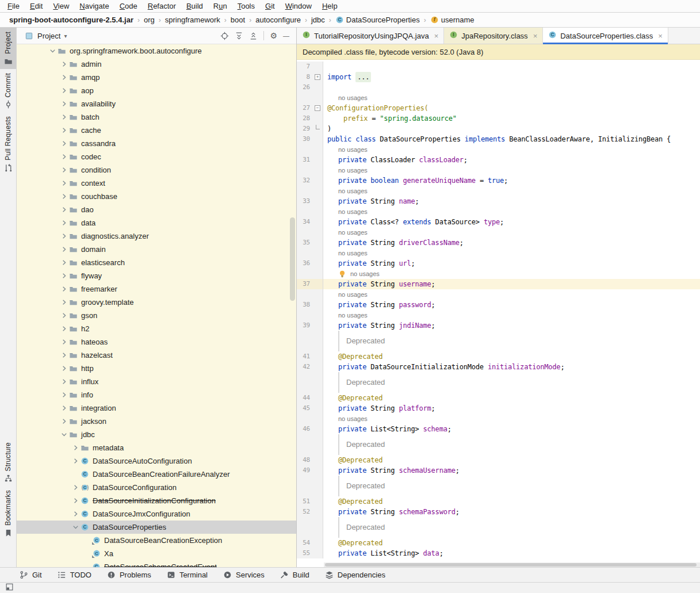 This screenshot has height=593, width=700. Describe the element at coordinates (36, 6) in the screenshot. I see `menu-item-edit: Edit` at that location.